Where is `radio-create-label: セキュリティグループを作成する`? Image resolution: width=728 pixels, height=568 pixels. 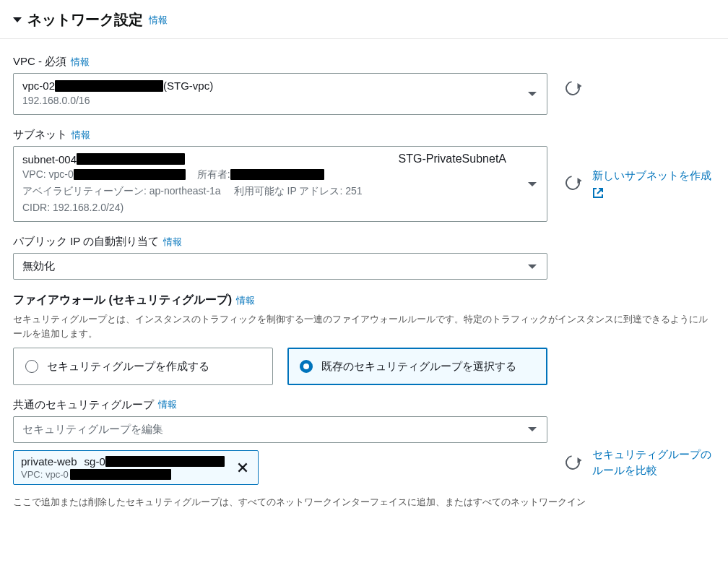 radio-create-label: セキュリティグループを作成する is located at coordinates (129, 366).